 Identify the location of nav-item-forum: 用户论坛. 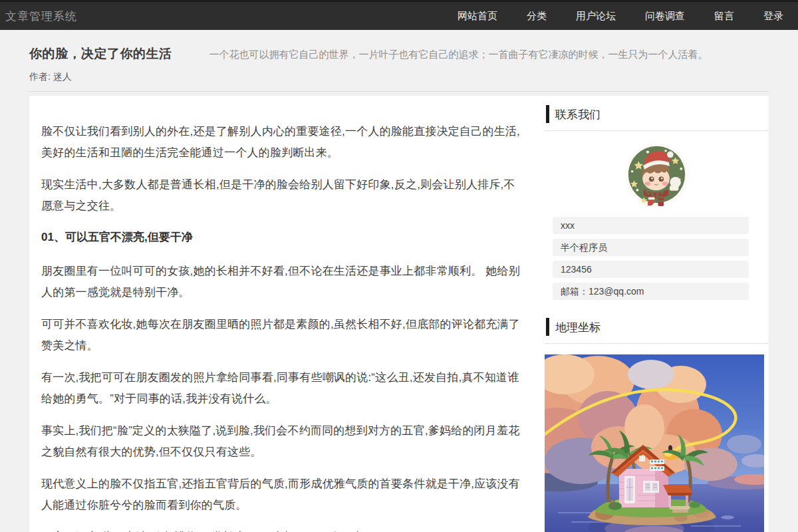
(596, 16).